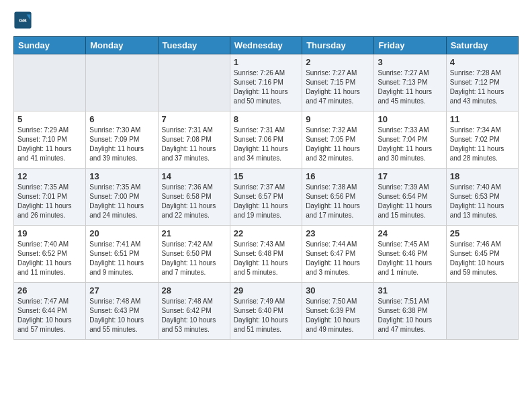 This screenshot has width=532, height=411. I want to click on day-number: 5, so click(50, 120).